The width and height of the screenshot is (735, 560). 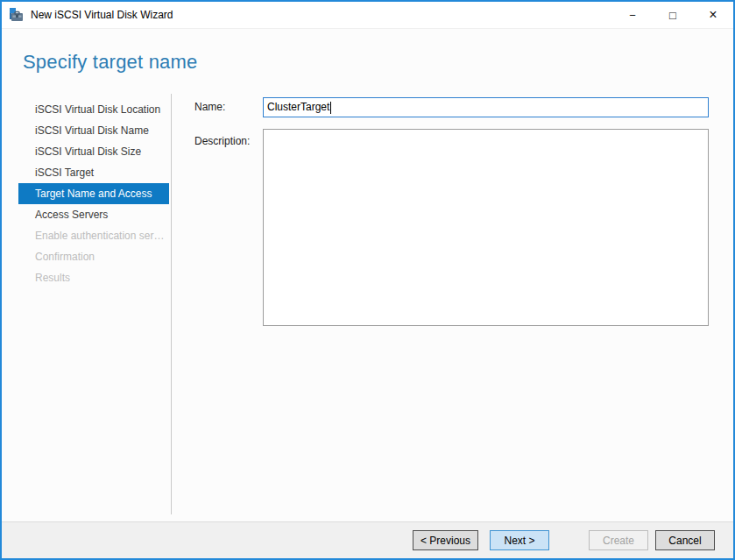 What do you see at coordinates (618, 540) in the screenshot?
I see `create-button: Create` at bounding box center [618, 540].